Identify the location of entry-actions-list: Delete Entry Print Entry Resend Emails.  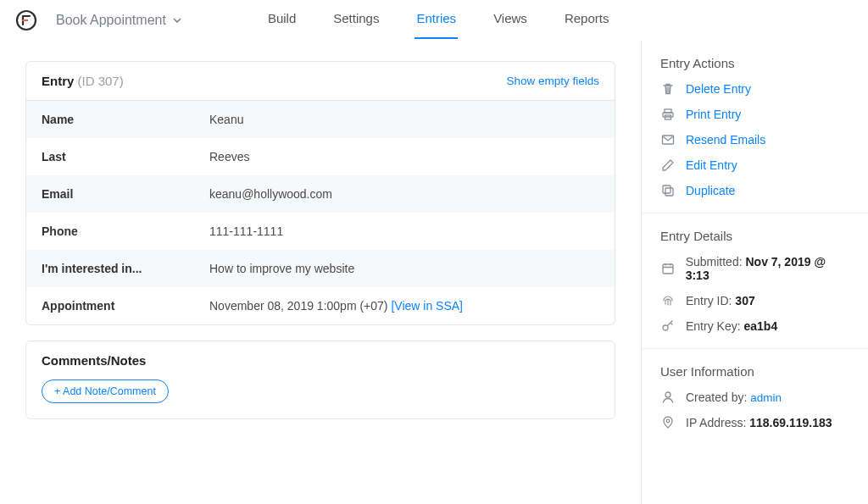
(754, 140).